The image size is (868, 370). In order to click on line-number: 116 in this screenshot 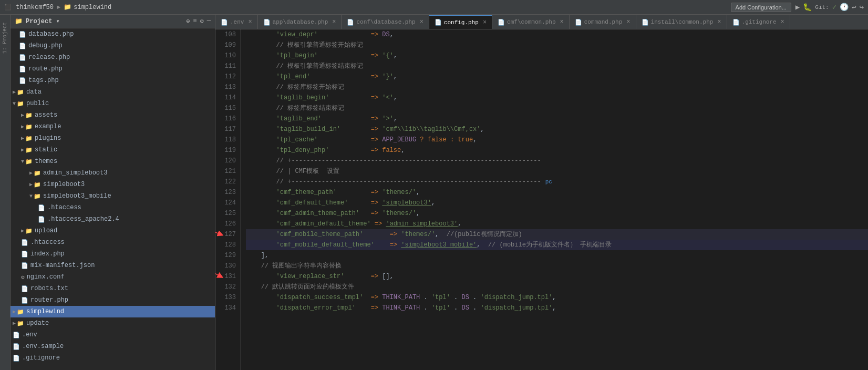, I will do `click(228, 119)`.